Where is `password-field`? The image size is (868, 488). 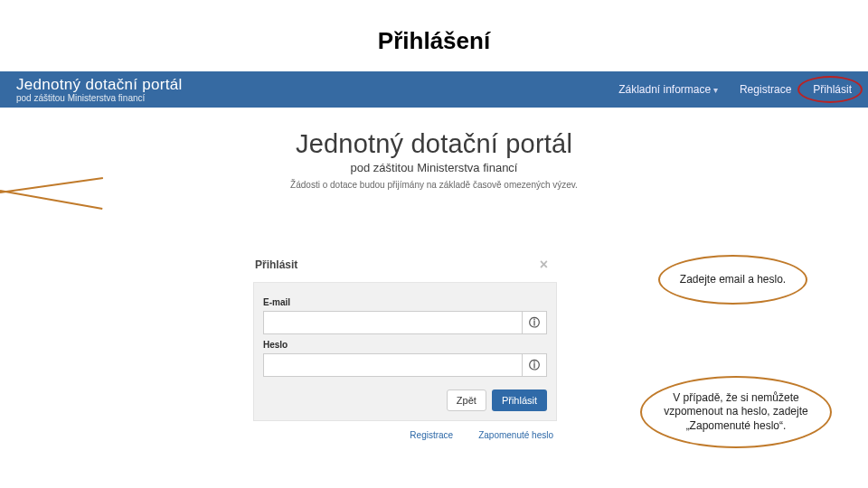 password-field is located at coordinates (392, 365).